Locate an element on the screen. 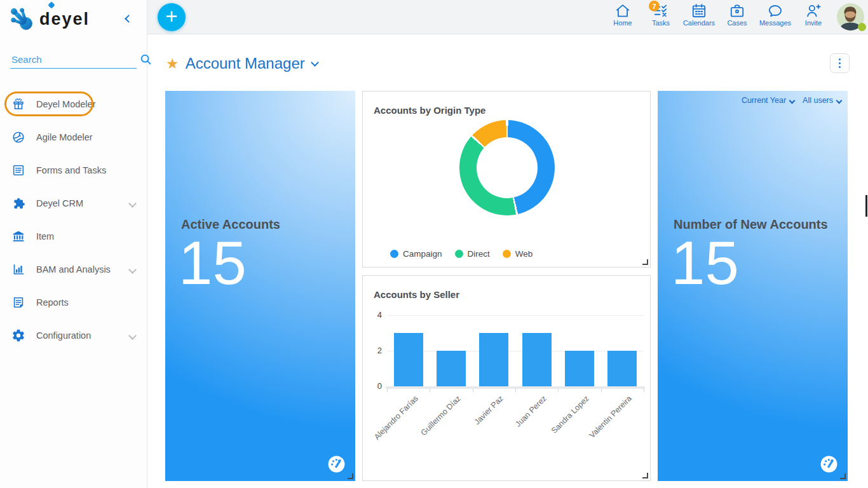  topbar-item-invite: Invite is located at coordinates (813, 15).